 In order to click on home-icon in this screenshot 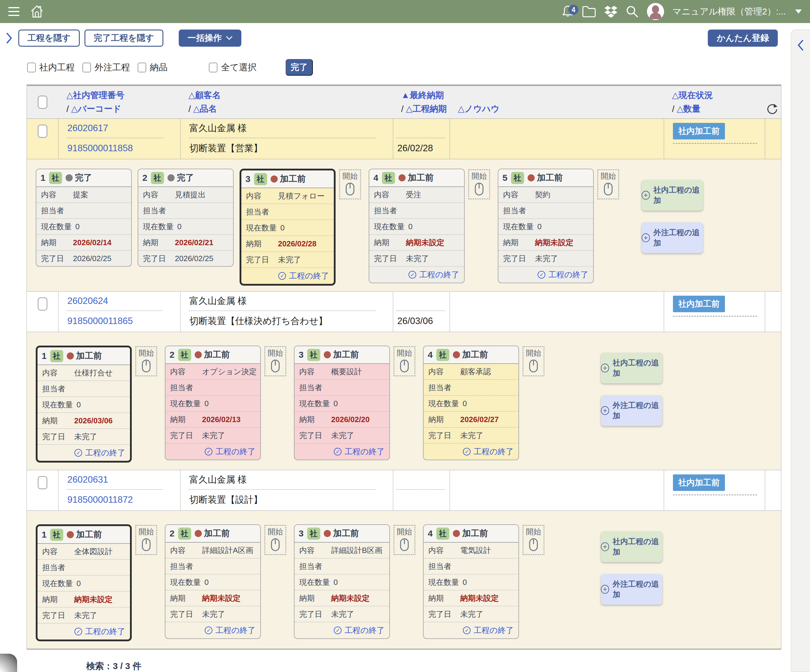, I will do `click(37, 12)`.